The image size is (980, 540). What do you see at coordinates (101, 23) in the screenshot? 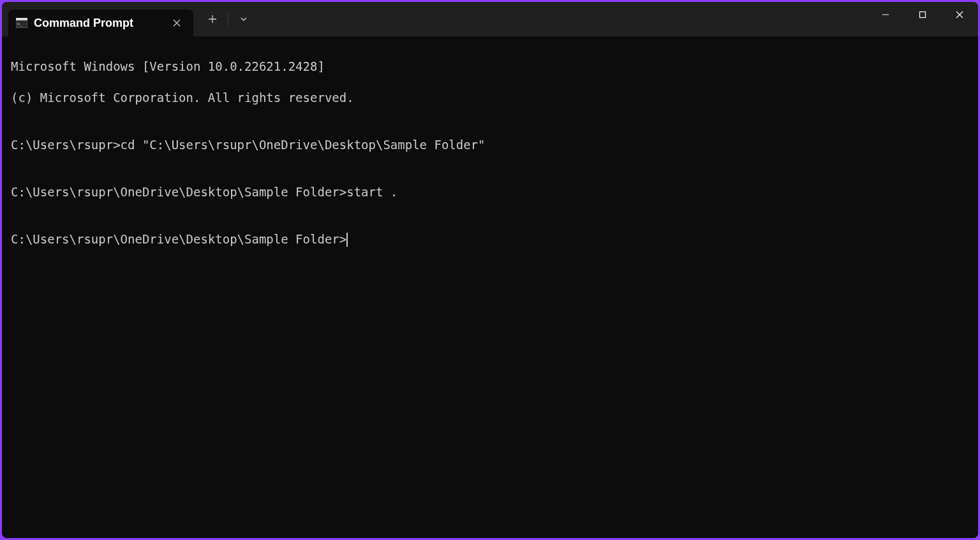
I see `tab-command-prompt: >_ Command Prompt` at bounding box center [101, 23].